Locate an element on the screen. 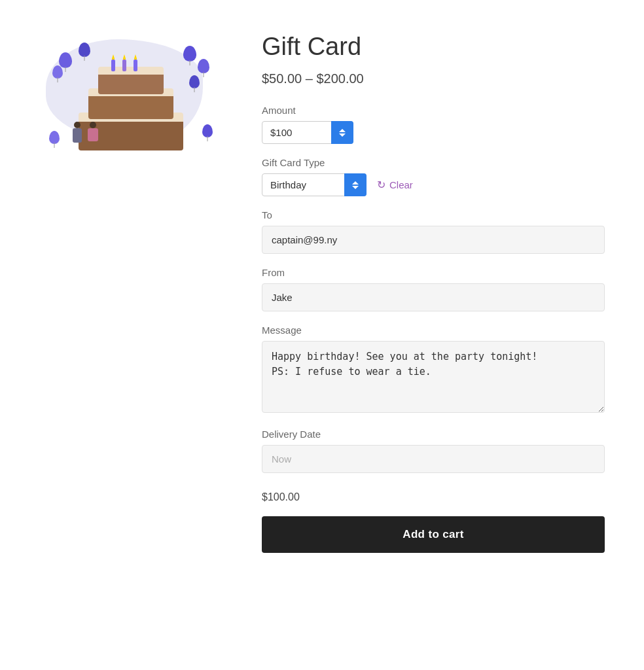 The width and height of the screenshot is (644, 670). message-textarea: Happy birthday! See you at the party ton… is located at coordinates (433, 377).